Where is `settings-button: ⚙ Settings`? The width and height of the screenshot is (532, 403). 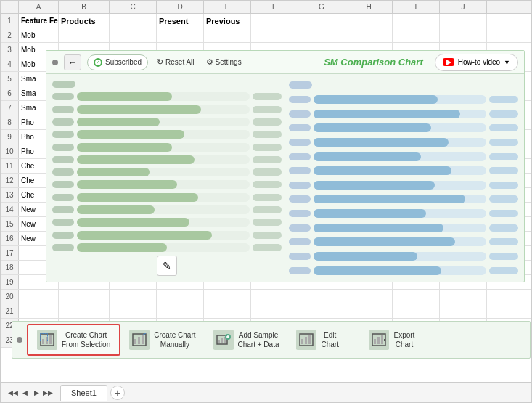 settings-button: ⚙ Settings is located at coordinates (224, 62).